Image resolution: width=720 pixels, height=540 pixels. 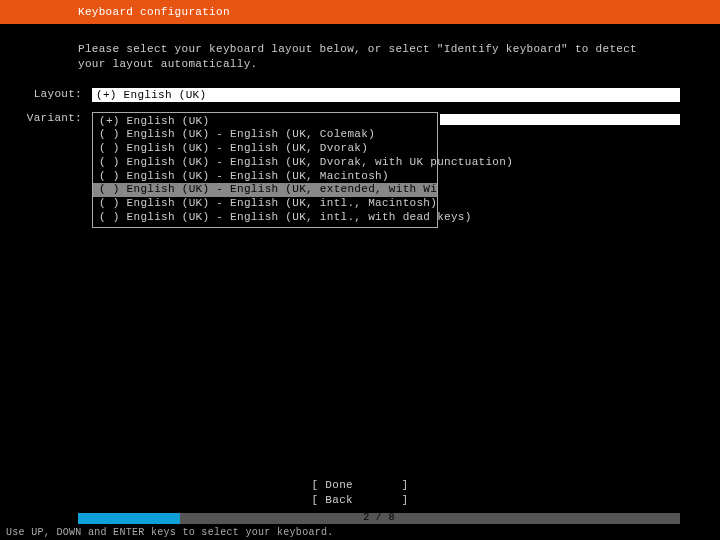 What do you see at coordinates (265, 122) in the screenshot?
I see `variant-option: (+) English (UK)` at bounding box center [265, 122].